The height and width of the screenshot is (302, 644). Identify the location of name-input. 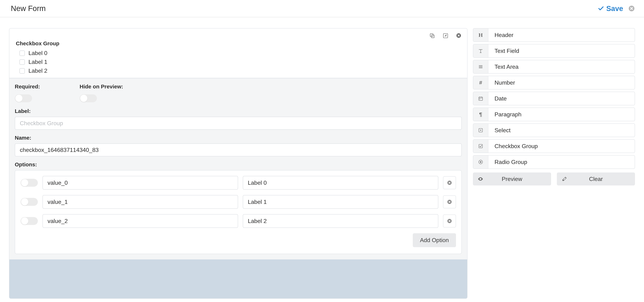
(238, 150).